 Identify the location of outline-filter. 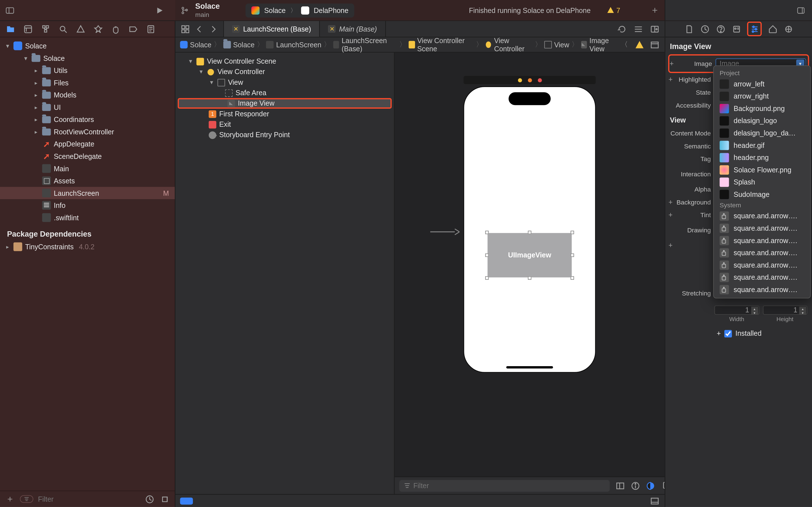
(505, 486).